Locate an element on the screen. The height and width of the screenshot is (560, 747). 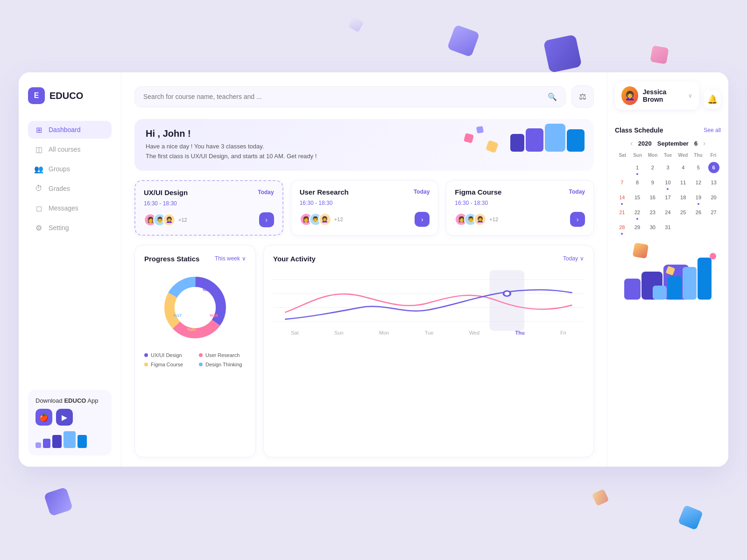
cal-day: 7 is located at coordinates (622, 182).